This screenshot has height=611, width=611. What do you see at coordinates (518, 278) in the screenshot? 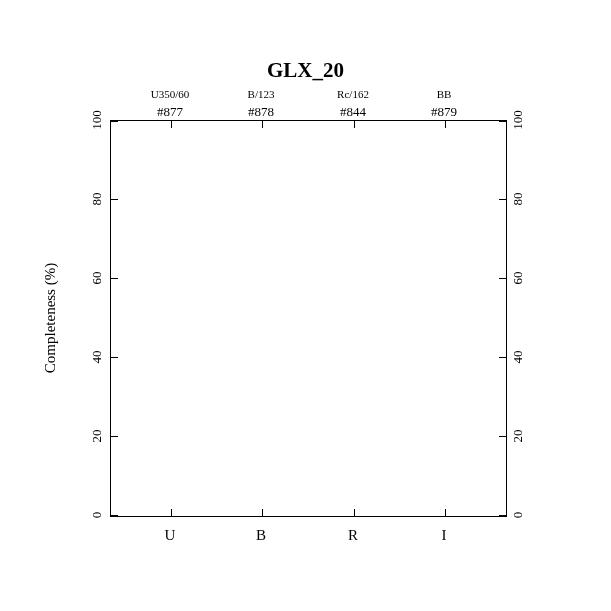
I see `ytick-right: 60` at bounding box center [518, 278].